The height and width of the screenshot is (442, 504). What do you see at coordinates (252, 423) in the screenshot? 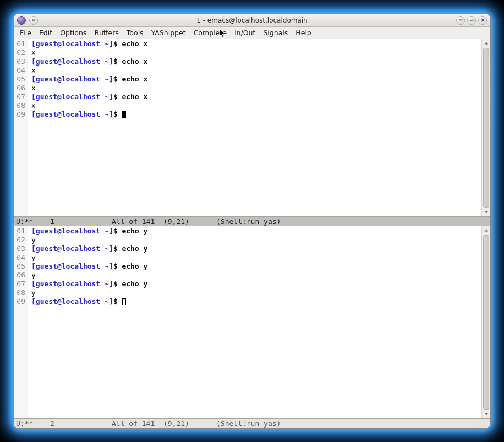
I see `modeline-bottom: U:**- 2 All of 141 (9,21) (Shell:run yas…` at bounding box center [252, 423].